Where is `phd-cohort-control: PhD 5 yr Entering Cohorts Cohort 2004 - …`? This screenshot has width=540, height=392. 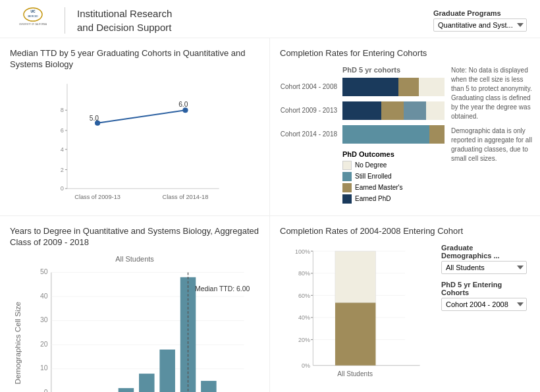
phd-cohort-control: PhD 5 yr Entering Cohorts Cohort 2004 - … is located at coordinates (482, 296).